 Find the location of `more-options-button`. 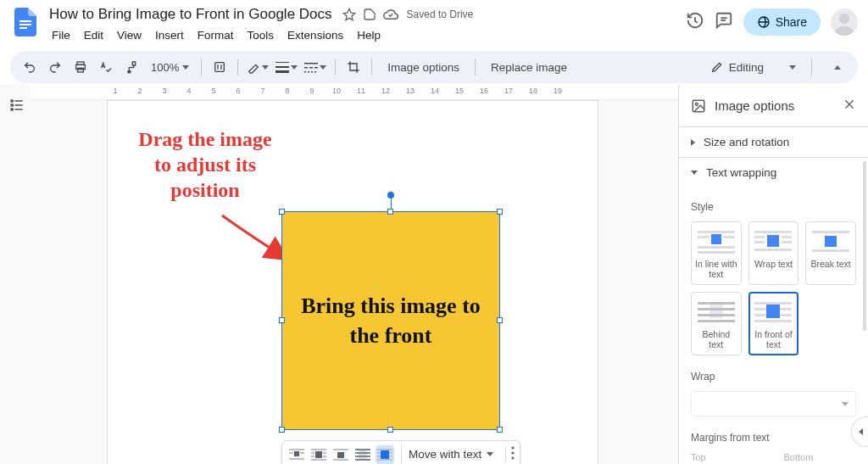

more-options-button is located at coordinates (510, 455).